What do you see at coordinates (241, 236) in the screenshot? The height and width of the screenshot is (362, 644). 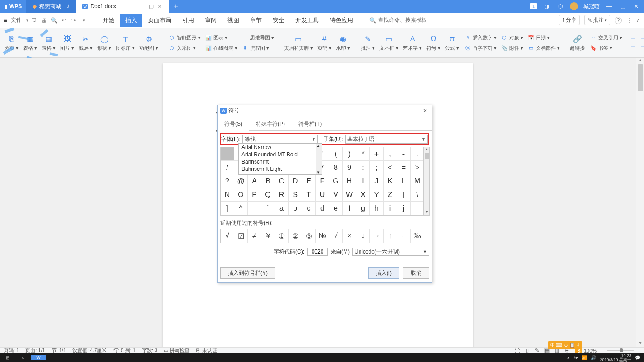 I see `recent-char-cell: ☑` at bounding box center [241, 236].